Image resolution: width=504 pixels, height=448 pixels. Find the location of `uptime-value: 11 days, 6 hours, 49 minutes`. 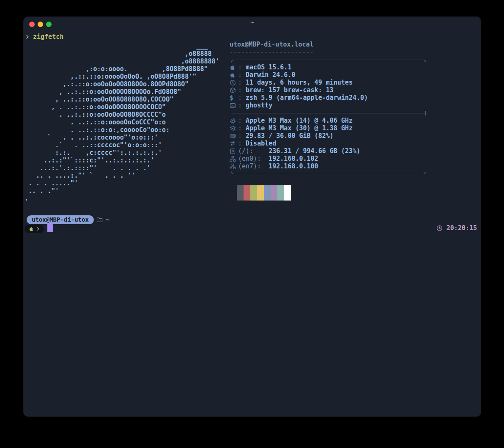

uptime-value: 11 days, 6 hours, 49 minutes is located at coordinates (299, 82).